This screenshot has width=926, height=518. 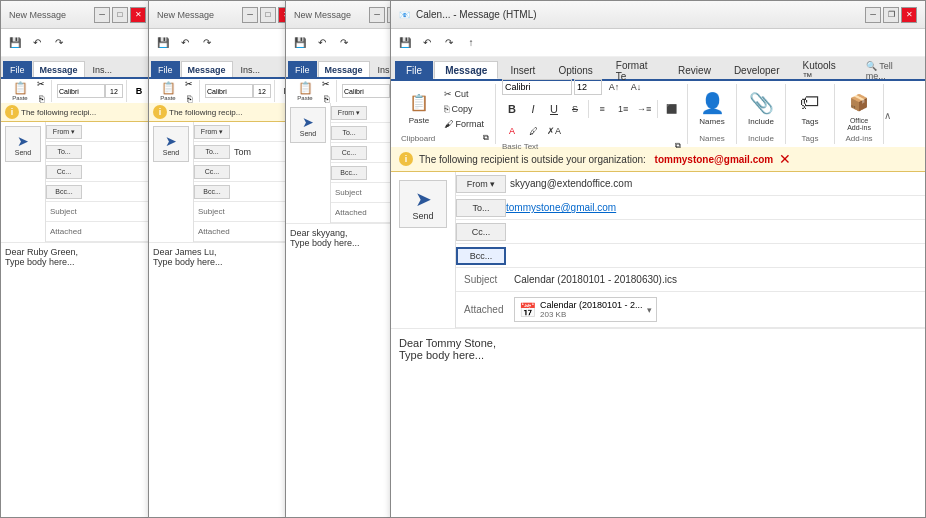 What do you see at coordinates (189, 99) in the screenshot?
I see `copy-btn-2: ⎘` at bounding box center [189, 99].